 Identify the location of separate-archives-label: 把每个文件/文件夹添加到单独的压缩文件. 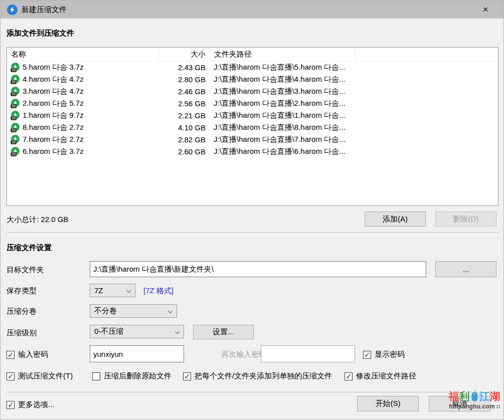
(263, 376).